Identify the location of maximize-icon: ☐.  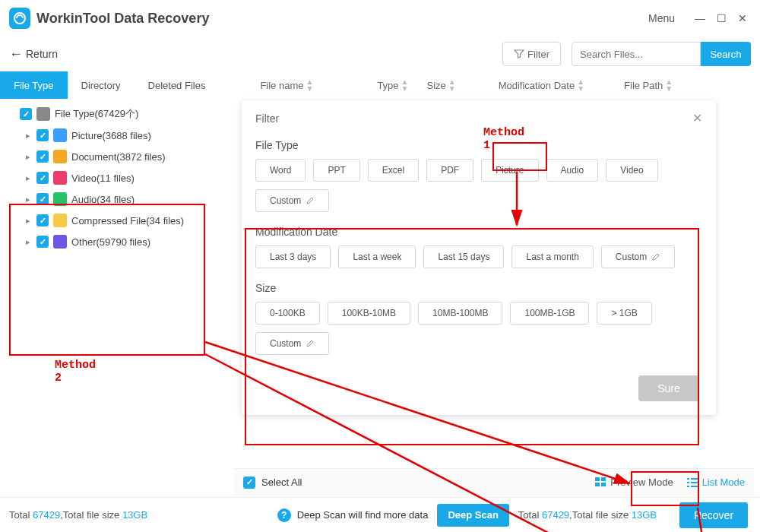
(721, 18).